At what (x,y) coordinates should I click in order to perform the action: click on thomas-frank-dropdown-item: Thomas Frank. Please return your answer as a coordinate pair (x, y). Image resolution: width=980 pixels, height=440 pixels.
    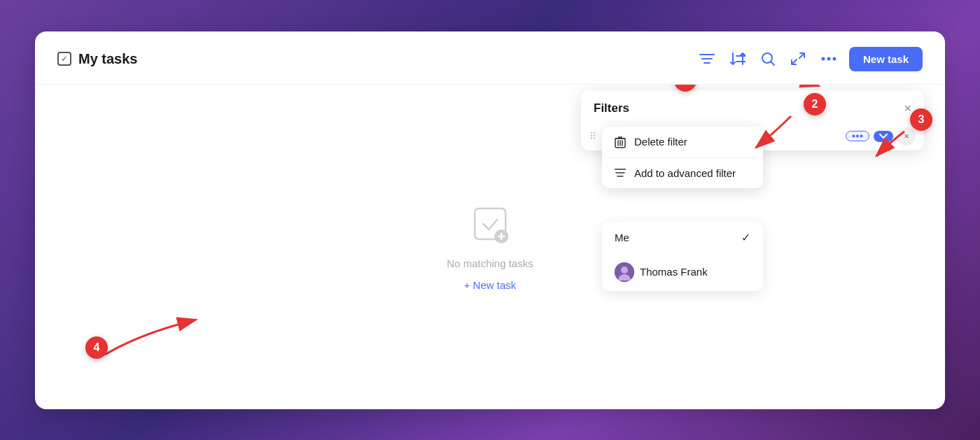
    Looking at the image, I should click on (682, 272).